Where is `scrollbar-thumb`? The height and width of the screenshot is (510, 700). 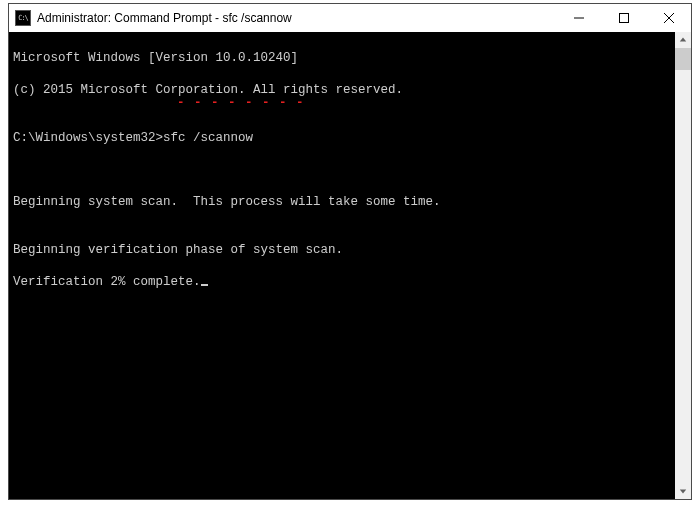
scrollbar-thumb is located at coordinates (683, 59).